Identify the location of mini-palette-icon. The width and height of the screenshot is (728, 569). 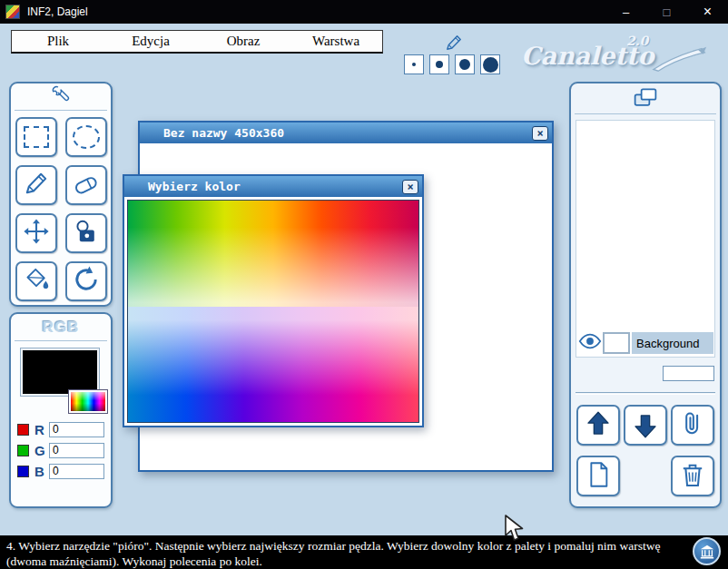
(88, 401).